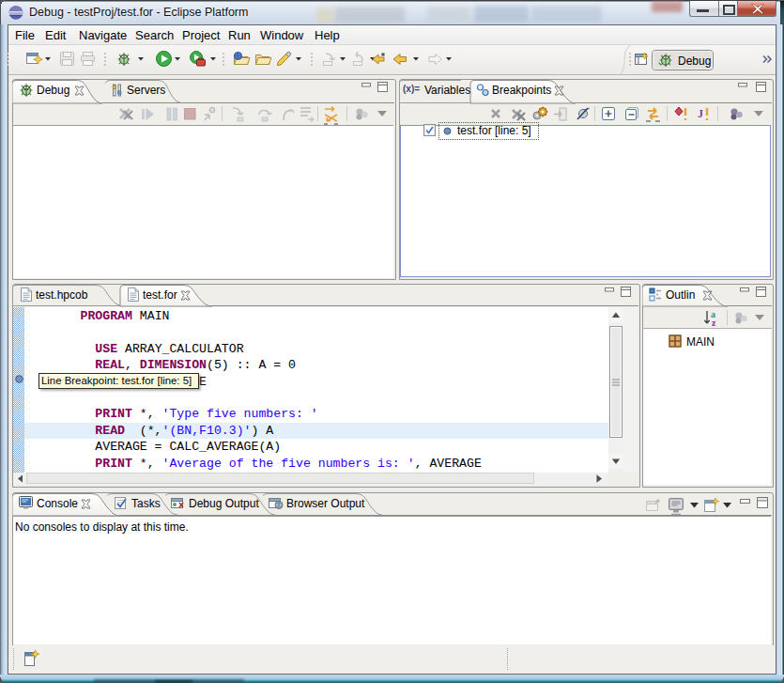 This screenshot has width=784, height=683. Describe the element at coordinates (700, 114) in the screenshot. I see `svg-text: J` at that location.